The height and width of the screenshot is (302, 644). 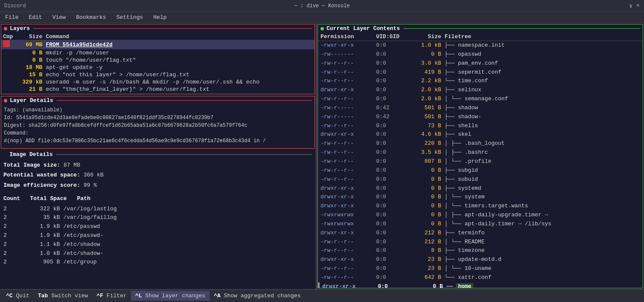 I want to click on layer-row: 0 Bmkdir -p /home/user, so click(x=158, y=53).